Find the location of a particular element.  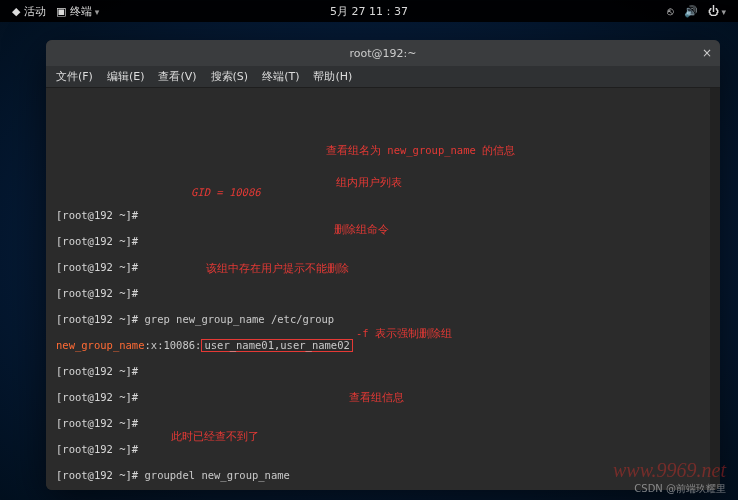

menubar: 文件(F) 编辑(E) 查看(V) 搜索(S) 终端(T) 帮助(H) is located at coordinates (383, 77).